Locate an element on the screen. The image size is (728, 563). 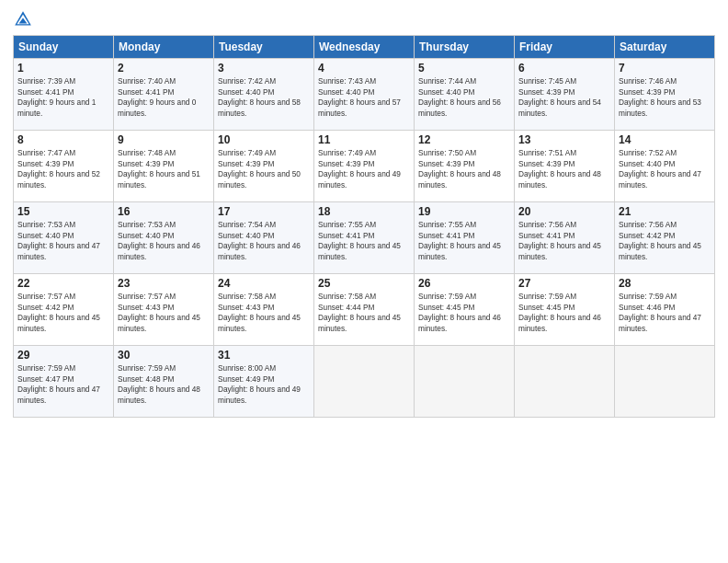
calendar-cell: 7 Sunrise: 7:46 AMSunset: 4:39 PMDayligh… is located at coordinates (665, 95).